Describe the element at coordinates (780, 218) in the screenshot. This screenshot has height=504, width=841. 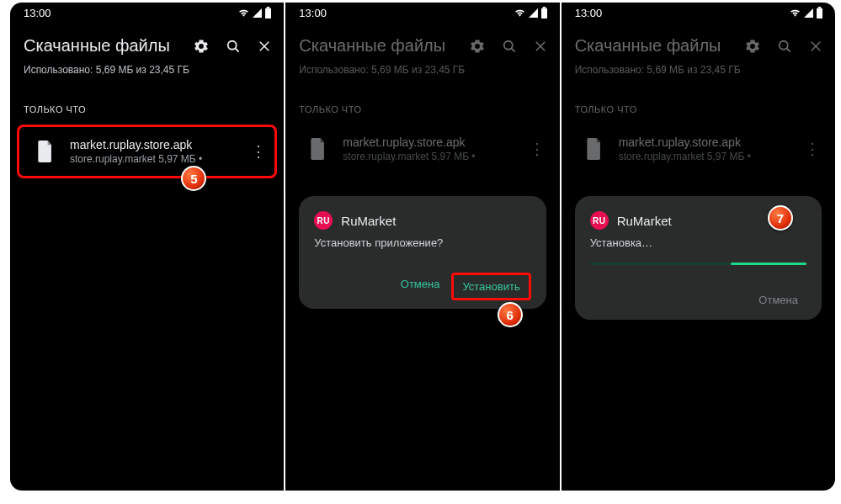
I see `annotation-7: 7` at that location.